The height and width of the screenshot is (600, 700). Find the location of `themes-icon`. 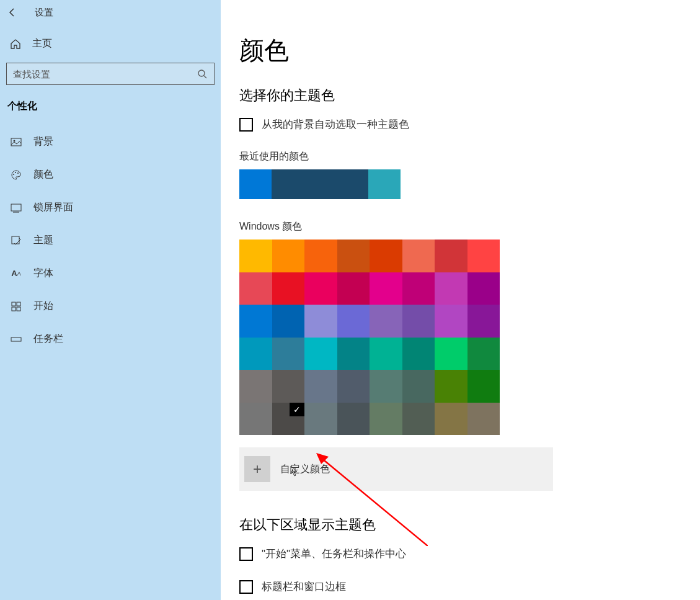

themes-icon is located at coordinates (16, 241).